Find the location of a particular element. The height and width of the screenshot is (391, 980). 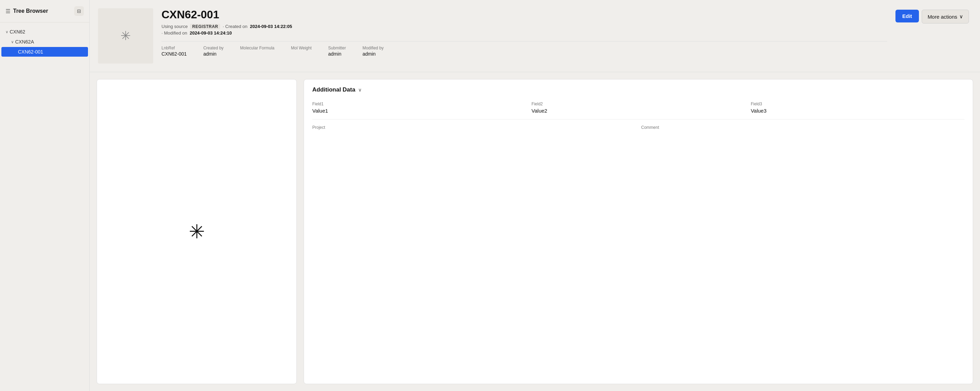

edit-button: Edit is located at coordinates (907, 16).